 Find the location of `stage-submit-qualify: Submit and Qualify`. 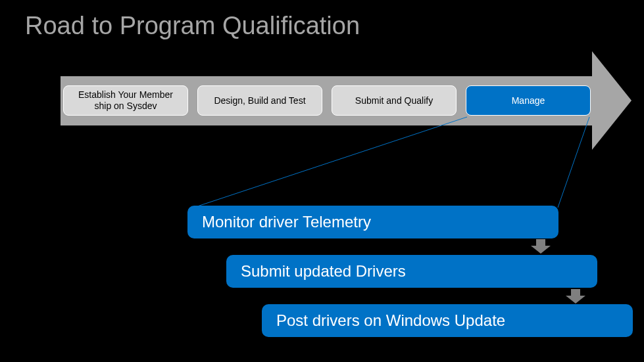

stage-submit-qualify: Submit and Qualify is located at coordinates (394, 101).